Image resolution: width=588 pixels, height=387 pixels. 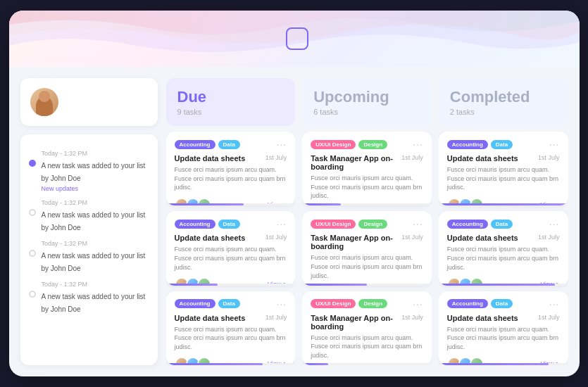 What do you see at coordinates (367, 112) in the screenshot?
I see `column-count: 6 tasks` at bounding box center [367, 112].